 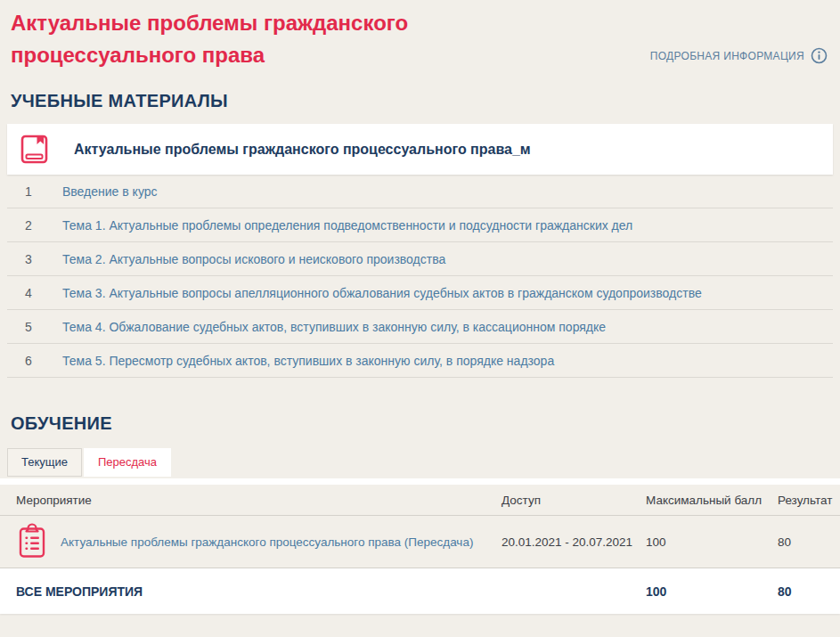 What do you see at coordinates (251, 501) in the screenshot?
I see `col-header-event: Мероприятие` at bounding box center [251, 501].